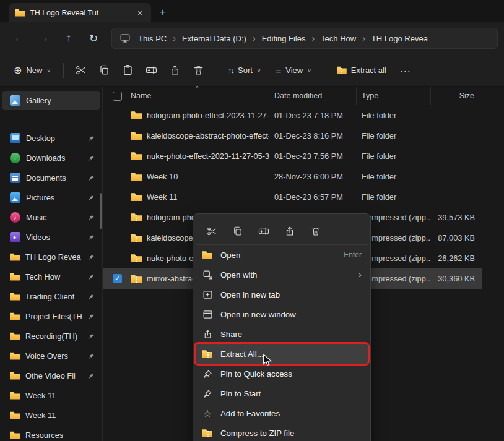 The width and height of the screenshot is (504, 441). I want to click on breadcrumb: This PC › External Data (D:) › Editing F…, so click(305, 38).